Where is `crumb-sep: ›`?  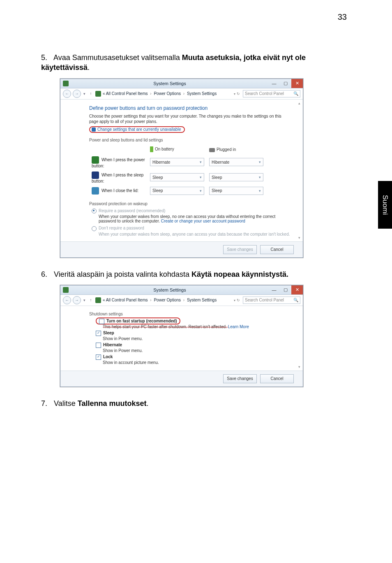 crumb-sep: › is located at coordinates (150, 94).